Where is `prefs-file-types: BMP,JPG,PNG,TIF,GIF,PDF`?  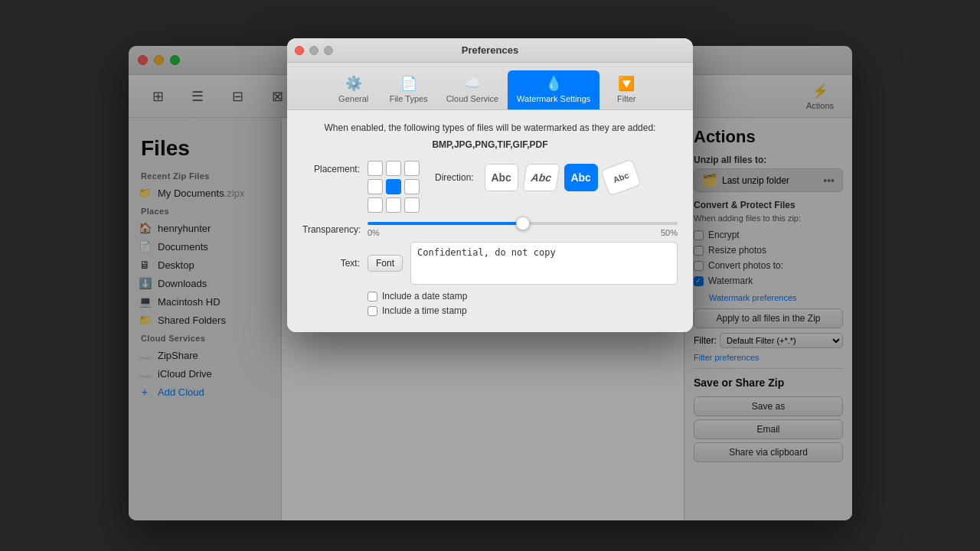
prefs-file-types: BMP,JPG,PNG,TIF,GIF,PDF is located at coordinates (490, 145).